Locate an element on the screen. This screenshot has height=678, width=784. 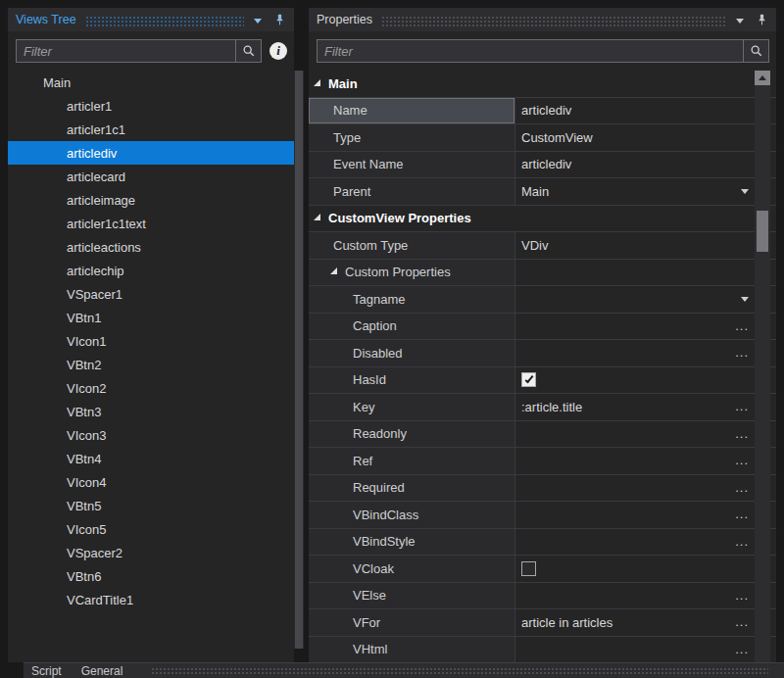
pin-icon is located at coordinates (762, 20).